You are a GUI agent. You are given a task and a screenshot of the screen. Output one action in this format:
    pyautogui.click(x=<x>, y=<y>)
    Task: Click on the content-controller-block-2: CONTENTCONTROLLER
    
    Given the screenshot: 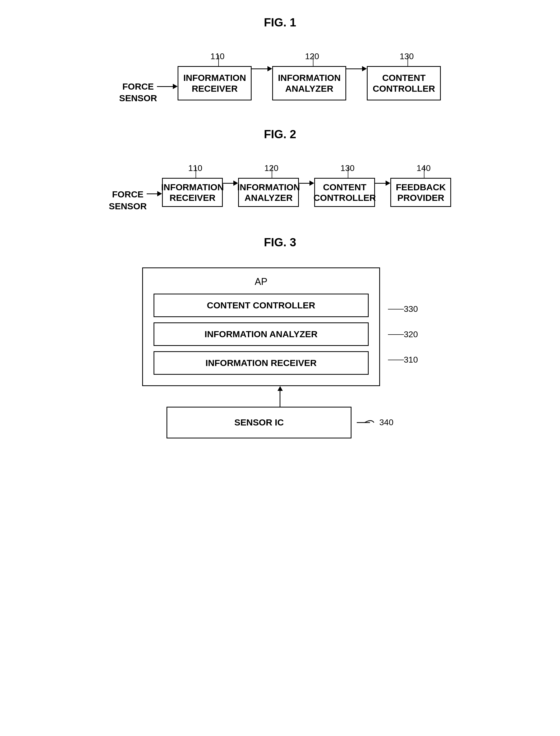 What is the action you would take?
    pyautogui.click(x=345, y=193)
    